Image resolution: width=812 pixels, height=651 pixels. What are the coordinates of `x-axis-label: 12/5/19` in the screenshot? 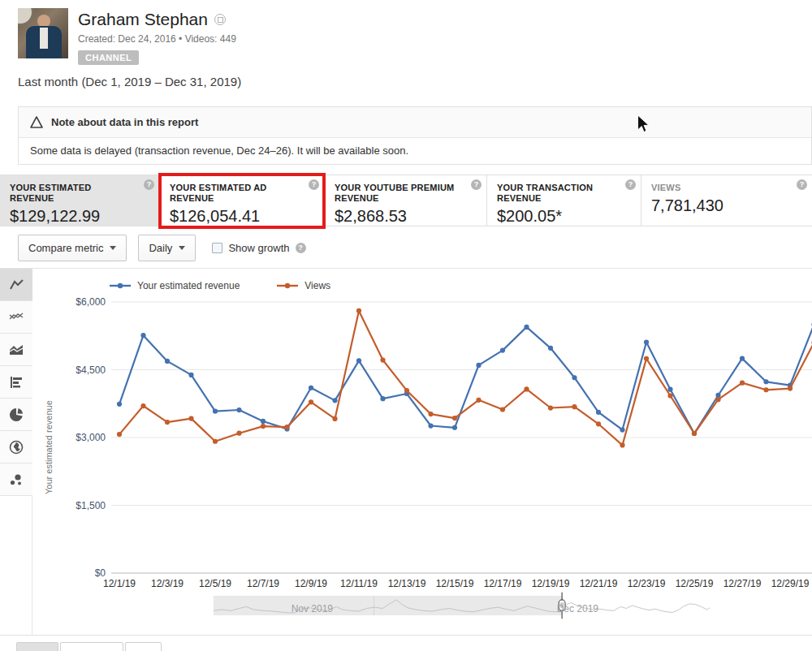 It's located at (215, 584).